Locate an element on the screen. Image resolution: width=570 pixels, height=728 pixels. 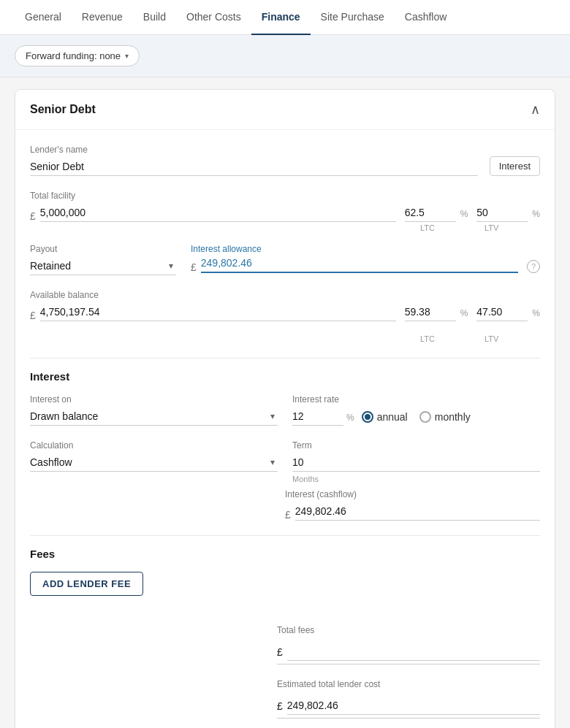
interest-grid: Interest on Drawn balance Facility Other… is located at coordinates (285, 439).